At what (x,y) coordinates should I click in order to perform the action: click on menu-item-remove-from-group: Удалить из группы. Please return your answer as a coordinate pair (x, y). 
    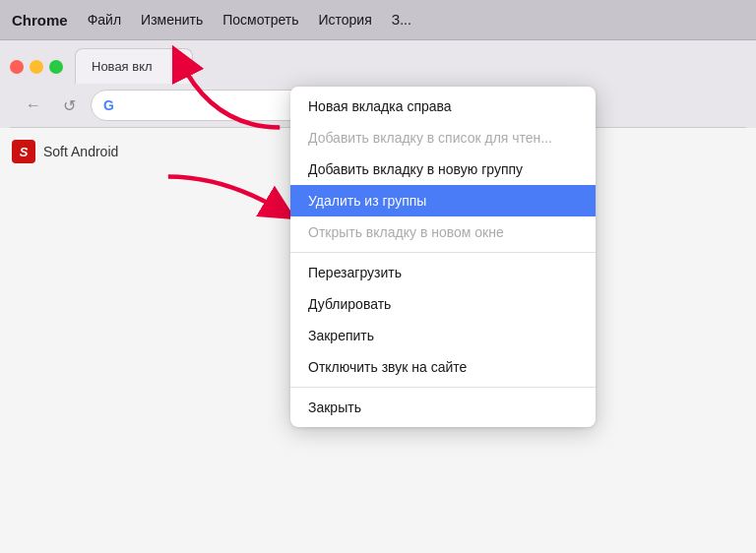
    Looking at the image, I should click on (443, 201).